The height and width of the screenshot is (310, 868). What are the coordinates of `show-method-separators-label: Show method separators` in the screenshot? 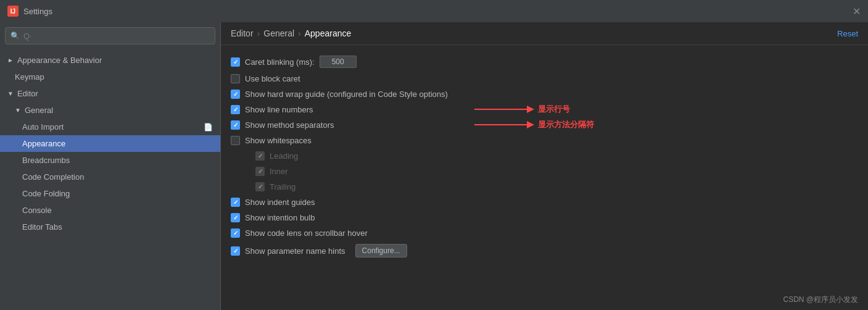 It's located at (290, 125).